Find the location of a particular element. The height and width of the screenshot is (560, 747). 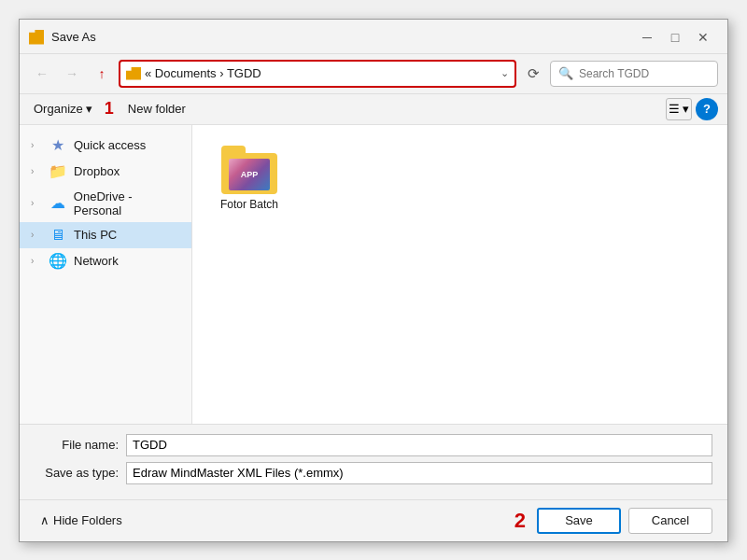

view-toggle-button: ☰ ▾ is located at coordinates (679, 109).